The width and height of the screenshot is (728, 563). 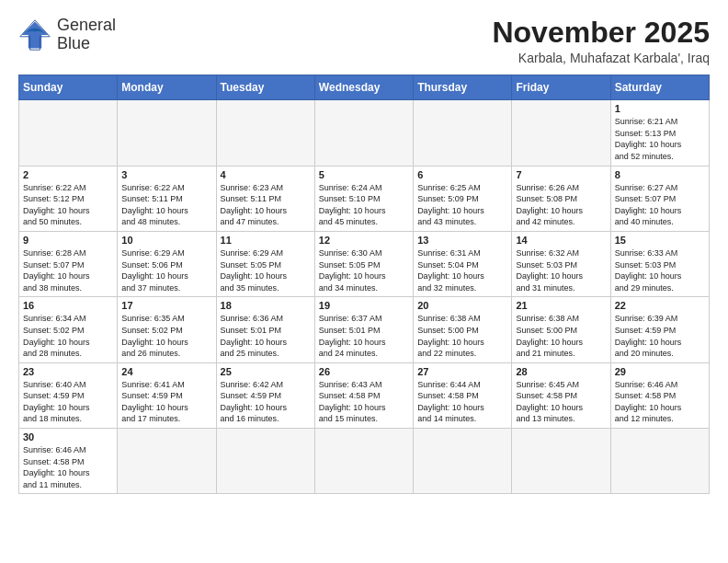 I want to click on logo-line1: General, so click(x=86, y=26).